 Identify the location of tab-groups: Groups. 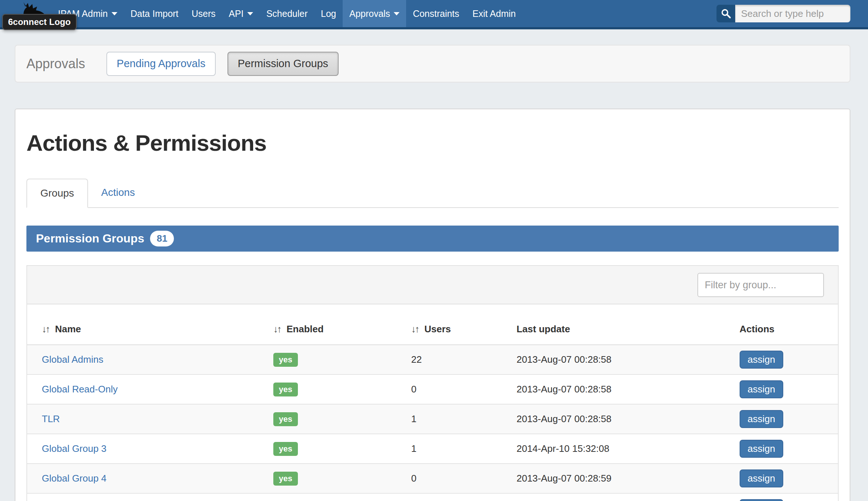
(57, 193).